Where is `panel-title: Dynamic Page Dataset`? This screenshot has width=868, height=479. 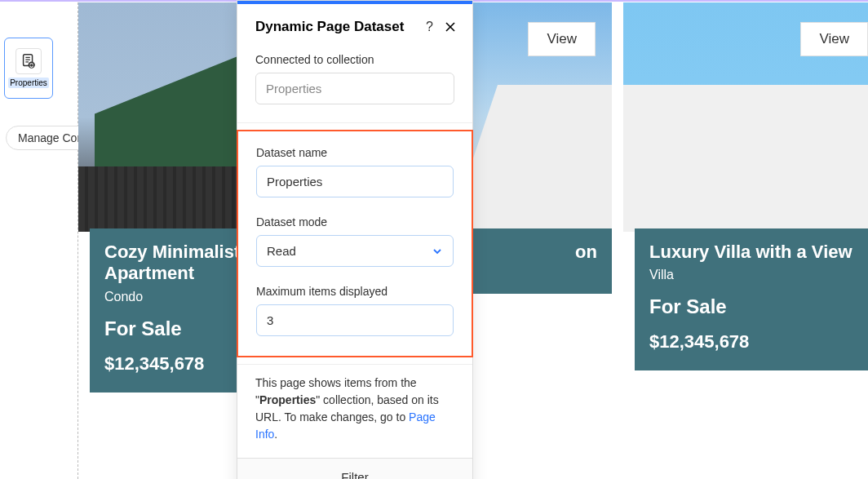
panel-title: Dynamic Page Dataset is located at coordinates (341, 27).